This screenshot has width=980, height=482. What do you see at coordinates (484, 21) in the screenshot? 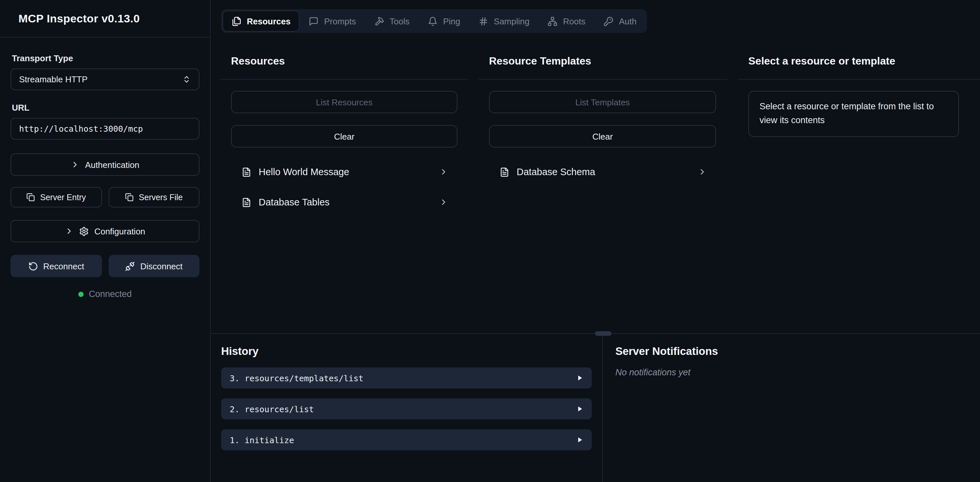
I see `hash-icon` at bounding box center [484, 21].